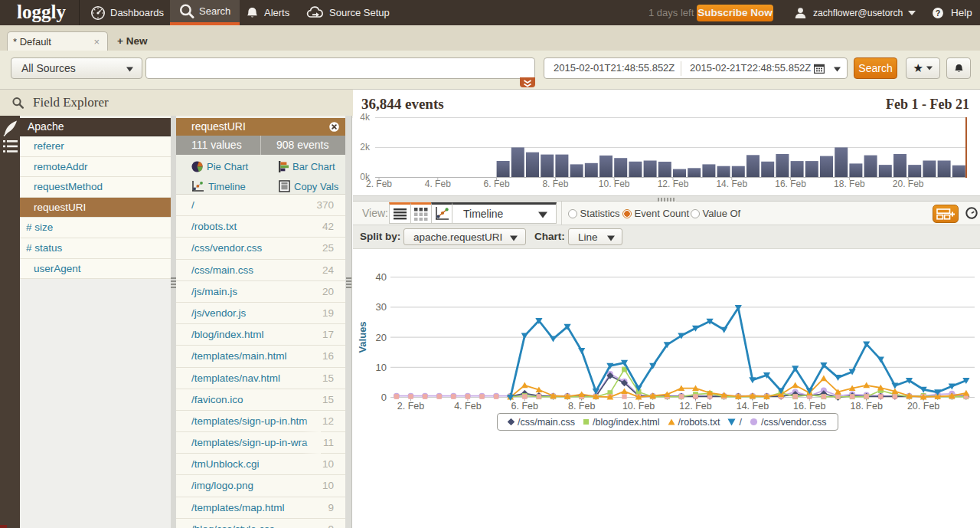 Image resolution: width=980 pixels, height=528 pixels. Describe the element at coordinates (384, 397) in the screenshot. I see `svg-text: 0` at that location.